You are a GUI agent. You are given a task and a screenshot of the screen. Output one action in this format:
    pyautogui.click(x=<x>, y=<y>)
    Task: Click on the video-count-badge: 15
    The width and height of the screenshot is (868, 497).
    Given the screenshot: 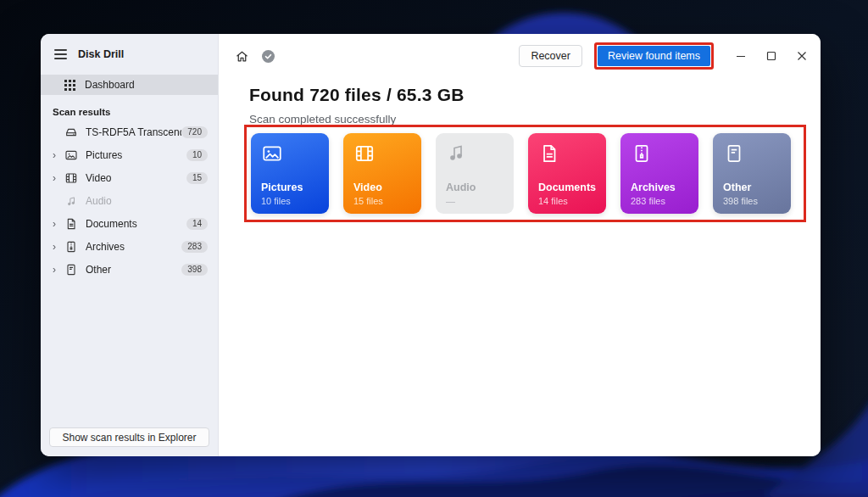 What is the action you would take?
    pyautogui.click(x=197, y=178)
    